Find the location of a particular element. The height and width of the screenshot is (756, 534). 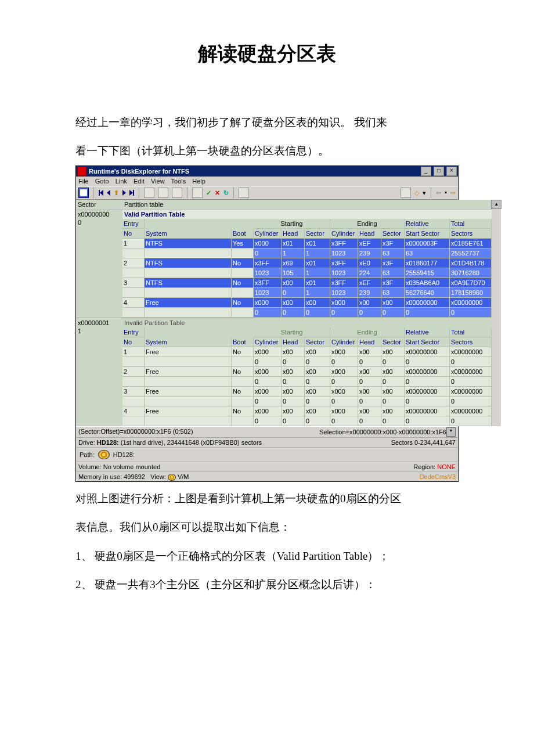

vertical-scrollbar: ▴ is located at coordinates (496, 313).